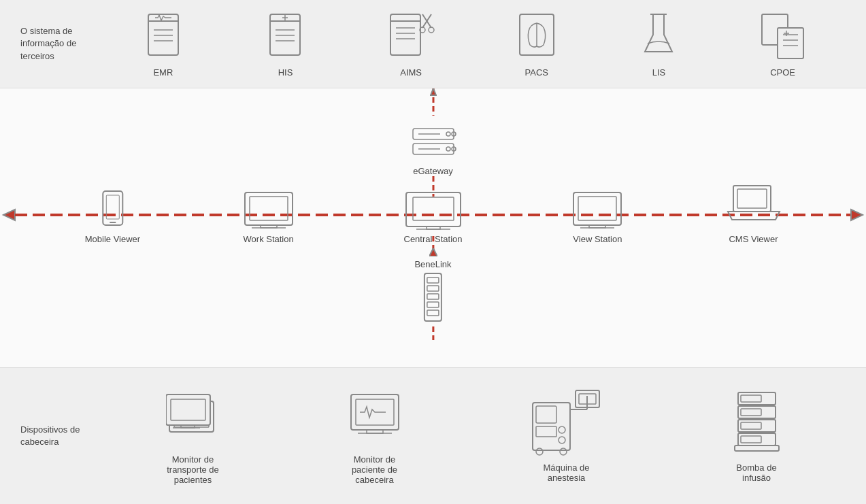 Image resolution: width=866 pixels, height=504 pixels. Describe the element at coordinates (163, 37) in the screenshot. I see `emr-icon` at that location.